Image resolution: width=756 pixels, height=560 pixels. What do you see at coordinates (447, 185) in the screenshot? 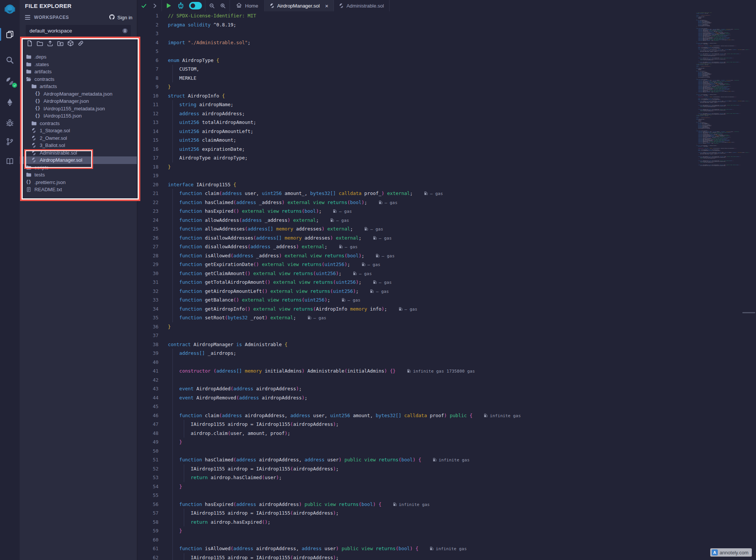
I see `code-line: 20interface IAirdrop1155 {` at bounding box center [447, 185].